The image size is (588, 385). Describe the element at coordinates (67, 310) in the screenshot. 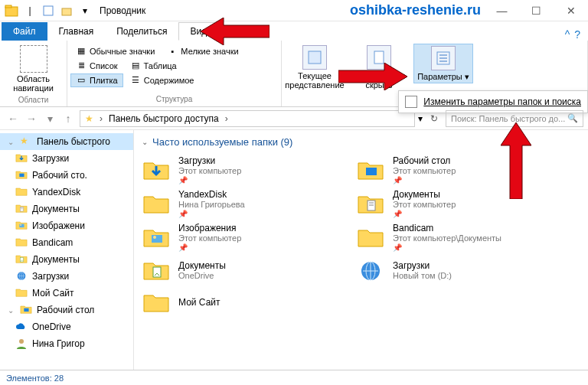

I see `sidebar-item: ⌄Рабочий стол` at that location.